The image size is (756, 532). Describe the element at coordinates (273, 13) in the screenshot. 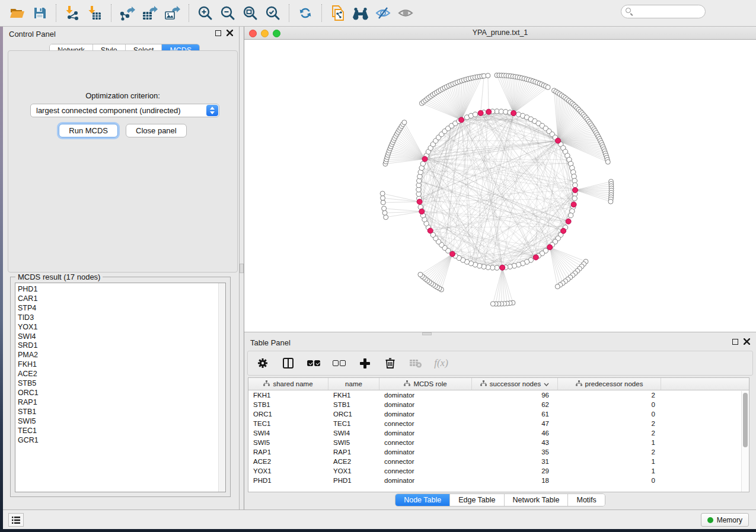

I see `zoom-selected-icon` at that location.